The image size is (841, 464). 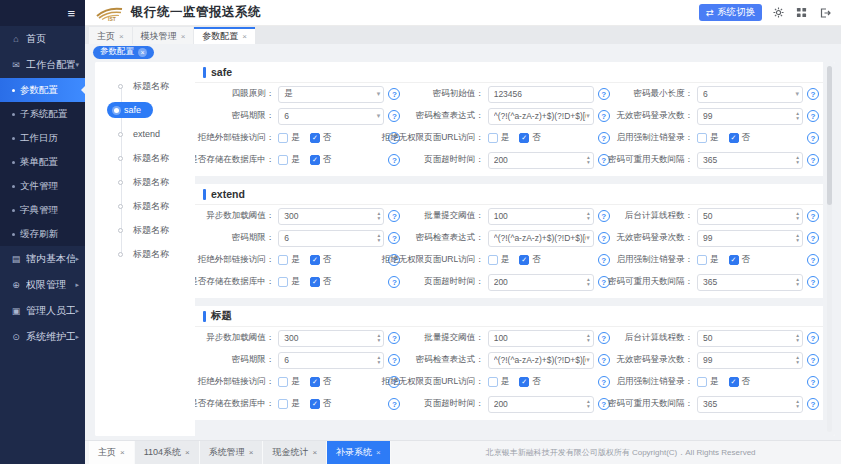 I want to click on sidebar-subitem-工作日历: 工作日历, so click(x=42, y=138).